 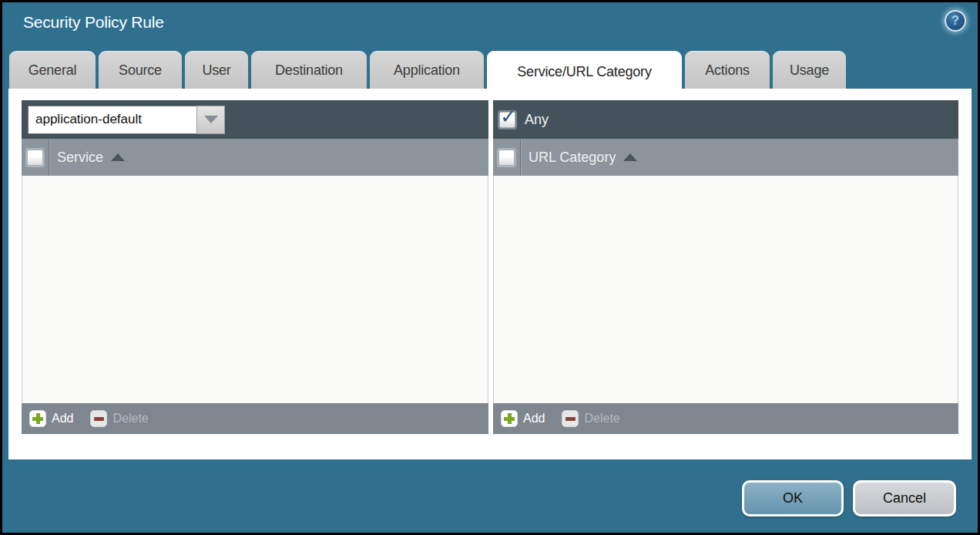 I want to click on tab-usage: Usage, so click(x=809, y=69).